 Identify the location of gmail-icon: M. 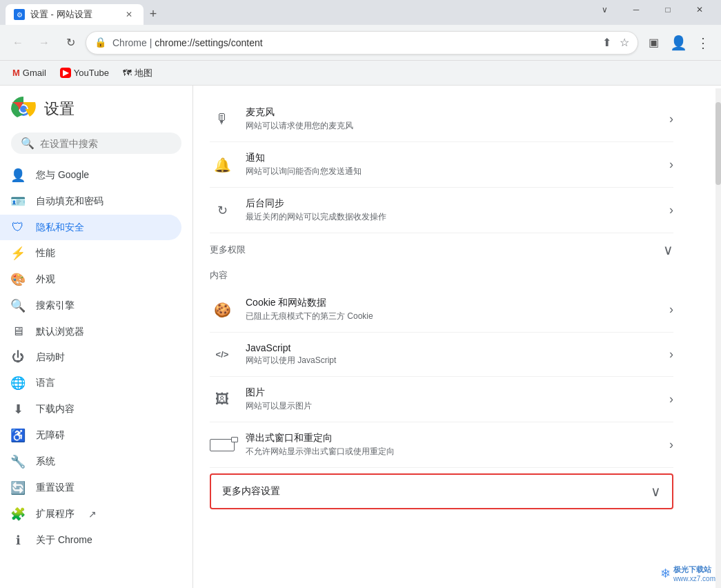
(17, 73).